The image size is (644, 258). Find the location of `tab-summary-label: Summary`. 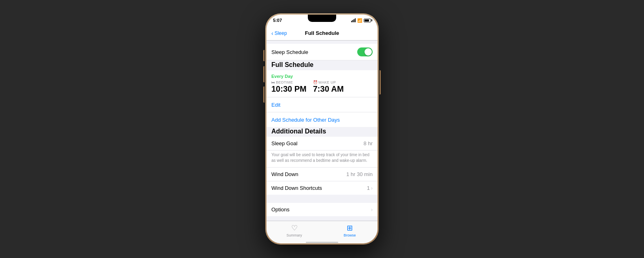

tab-summary-label: Summary is located at coordinates (294, 235).